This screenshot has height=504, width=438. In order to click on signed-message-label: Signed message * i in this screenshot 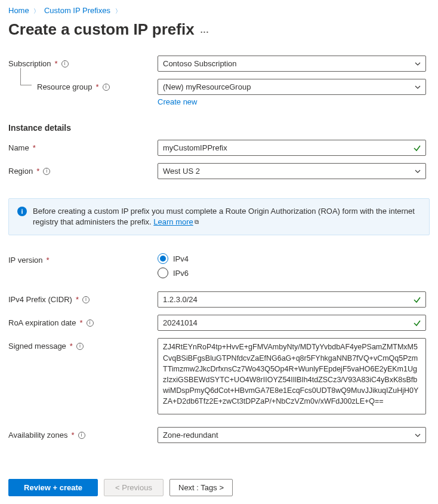, I will do `click(83, 344)`.